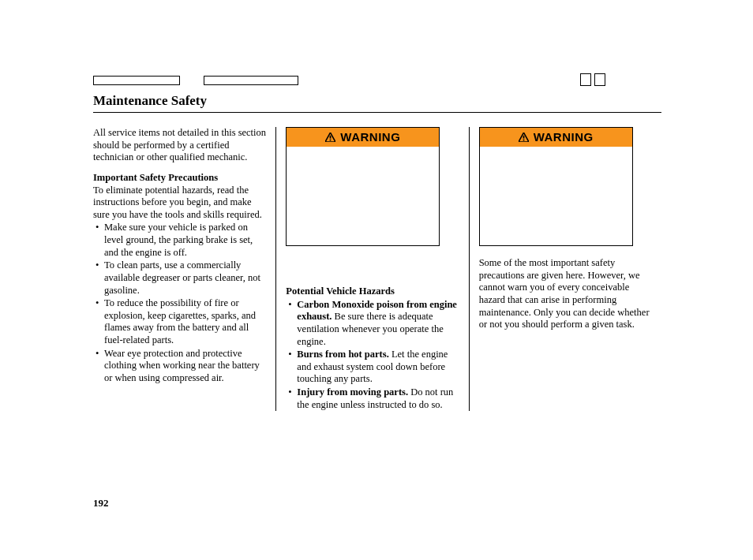 The image size is (753, 560). Describe the element at coordinates (180, 322) in the screenshot. I see `list-item: To reduce the possibility of fire or exp…` at that location.